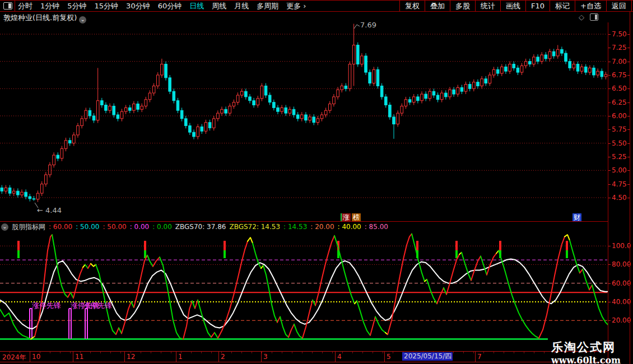  What do you see at coordinates (339, 357) in the screenshot?
I see `month-label: 4` at bounding box center [339, 357].